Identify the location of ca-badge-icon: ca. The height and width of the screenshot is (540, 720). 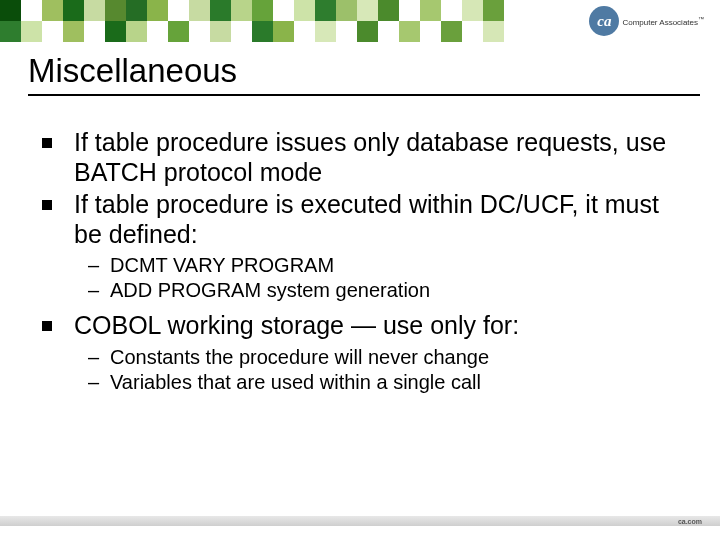
(604, 21).